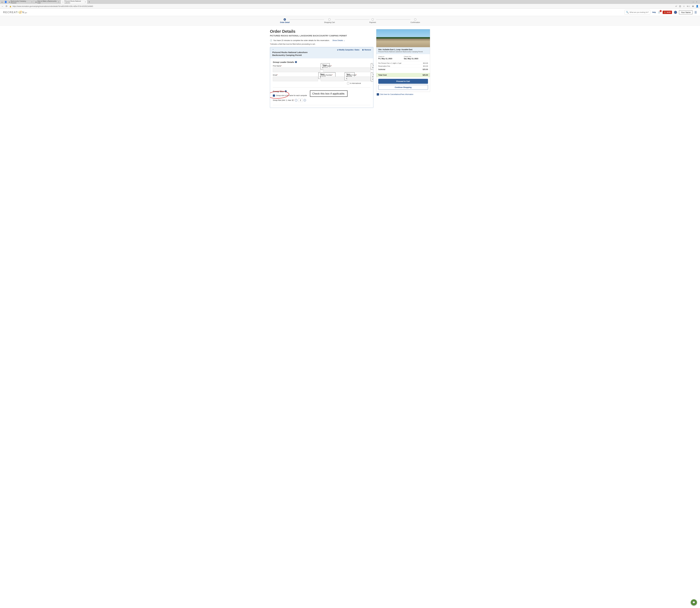  I want to click on tab-2: ◌ Pictured Rocks National Lakesho ×, so click(74, 2).